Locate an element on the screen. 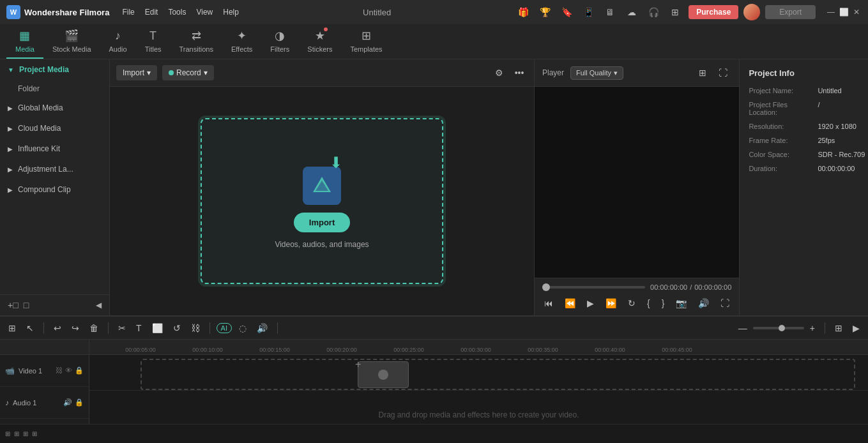 The height and width of the screenshot is (443, 868). step-forward-button: ⏩ is located at coordinates (611, 303).